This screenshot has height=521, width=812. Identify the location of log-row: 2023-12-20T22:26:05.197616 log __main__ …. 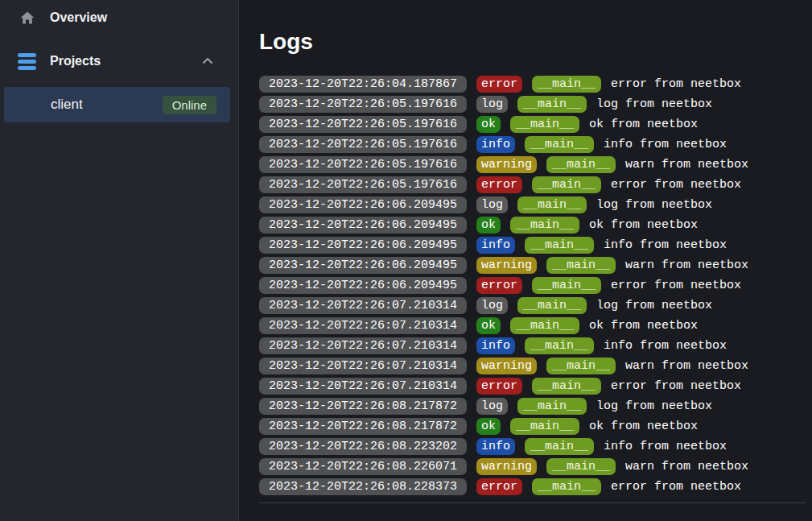
(533, 105).